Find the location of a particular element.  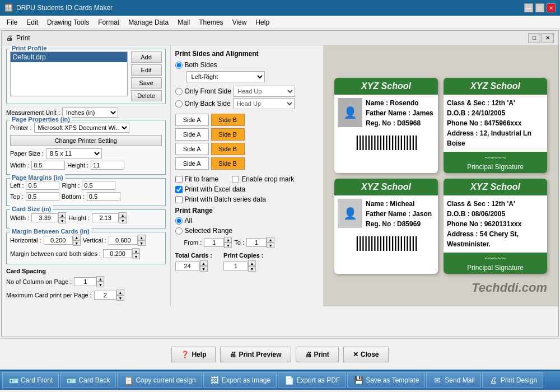

to-down: ▼ is located at coordinates (270, 245).